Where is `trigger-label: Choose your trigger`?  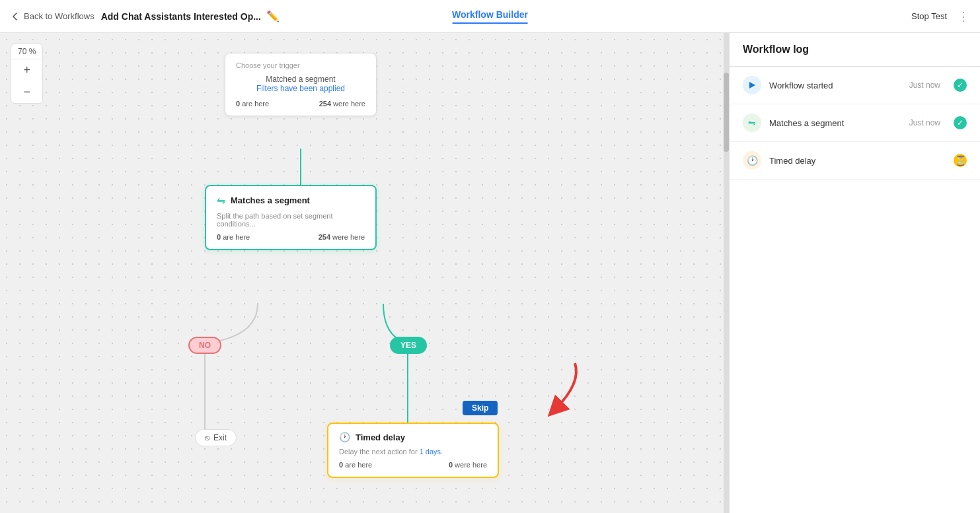
trigger-label: Choose your trigger is located at coordinates (301, 65).